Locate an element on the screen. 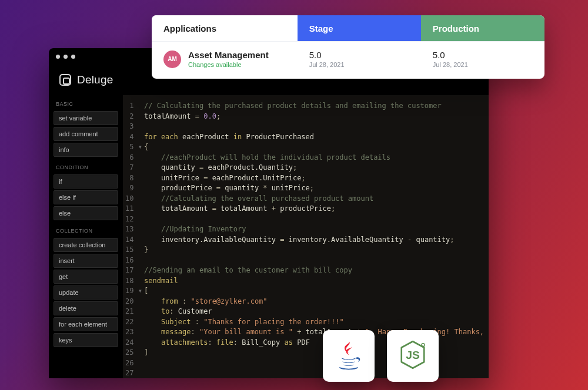 Image resolution: width=588 pixels, height=390 pixels. palette-group-header: COLLECTION is located at coordinates (86, 229).